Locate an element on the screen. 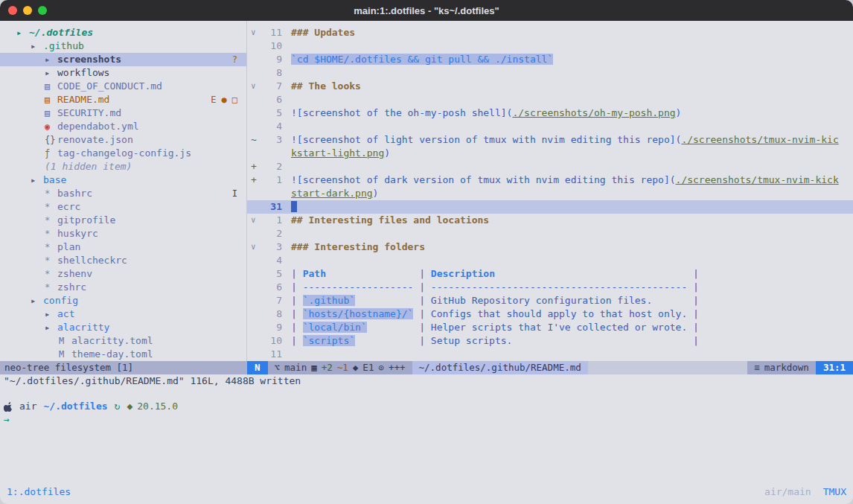 The image size is (853, 504). editor-line: 6| ------------------- | ---------------… is located at coordinates (550, 287).